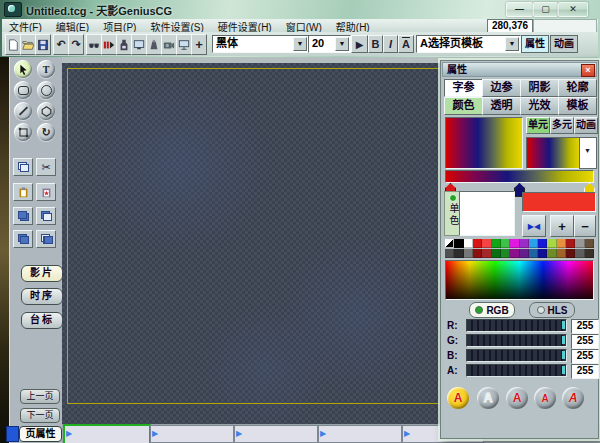  What do you see at coordinates (46, 167) in the screenshot?
I see `cut-button: ✂` at bounding box center [46, 167].